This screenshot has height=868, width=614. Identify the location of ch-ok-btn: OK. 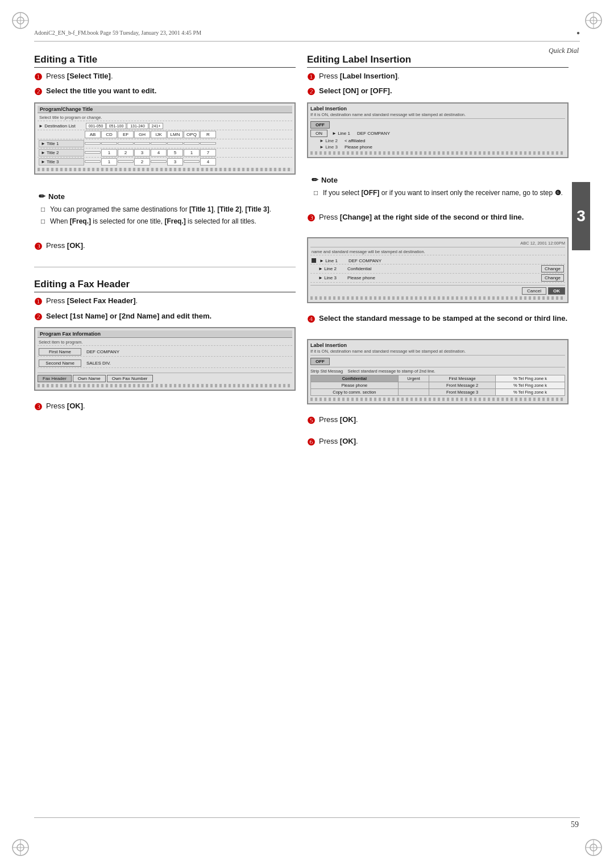
(557, 291).